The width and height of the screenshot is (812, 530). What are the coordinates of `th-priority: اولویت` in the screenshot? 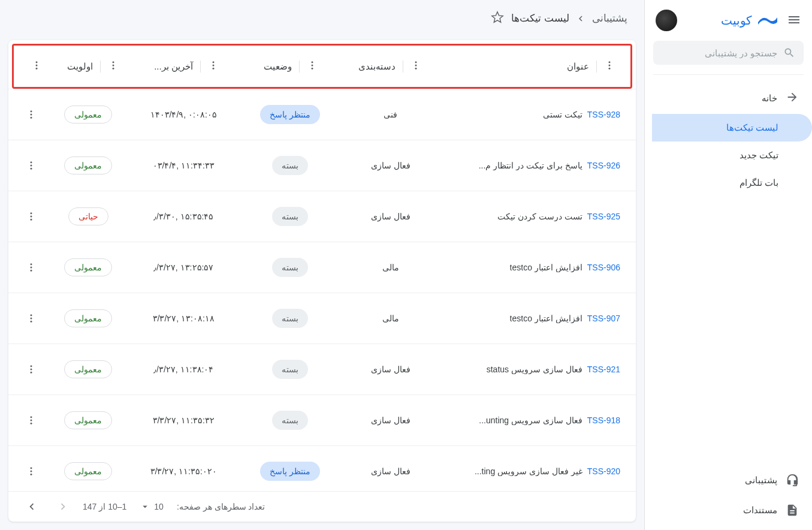 It's located at (93, 66).